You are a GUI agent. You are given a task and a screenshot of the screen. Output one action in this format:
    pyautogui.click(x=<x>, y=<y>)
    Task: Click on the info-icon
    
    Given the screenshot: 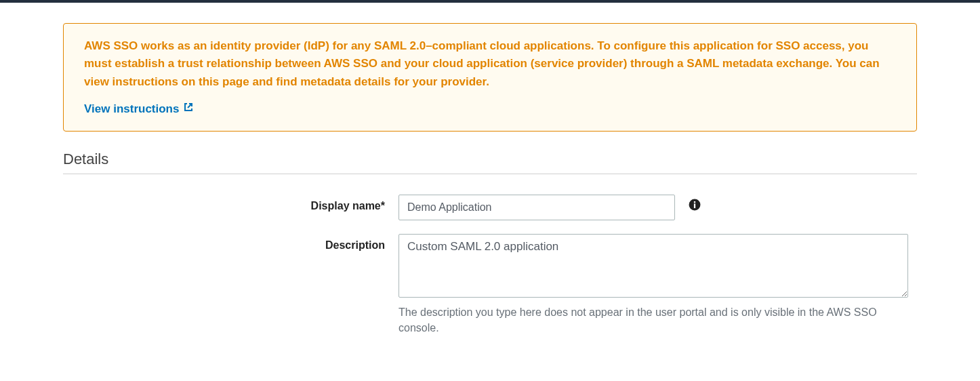 What is the action you would take?
    pyautogui.click(x=695, y=204)
    